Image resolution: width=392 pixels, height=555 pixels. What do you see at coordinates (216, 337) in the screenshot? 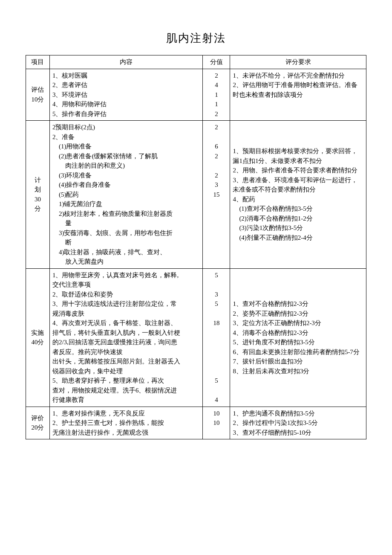
I see `cell-score: 5 3 5 18 5 4` at bounding box center [216, 337].